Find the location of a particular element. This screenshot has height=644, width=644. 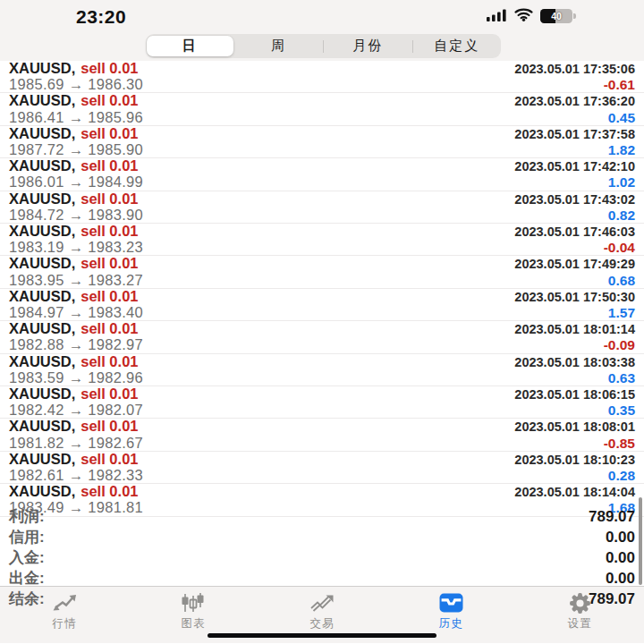

home-indicator is located at coordinates (322, 635).